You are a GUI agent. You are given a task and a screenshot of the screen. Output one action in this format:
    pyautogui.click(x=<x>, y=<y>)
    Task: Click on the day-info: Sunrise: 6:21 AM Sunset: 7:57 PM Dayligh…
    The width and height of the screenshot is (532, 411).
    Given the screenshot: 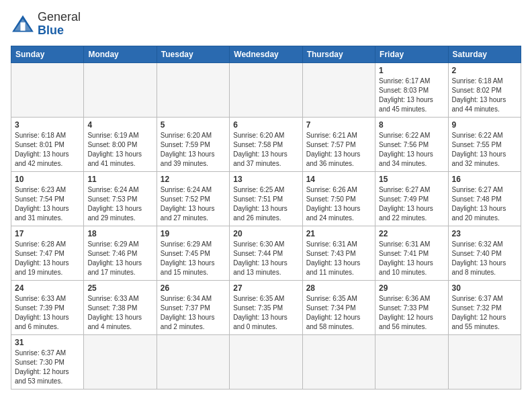 What is the action you would take?
    pyautogui.click(x=339, y=150)
    